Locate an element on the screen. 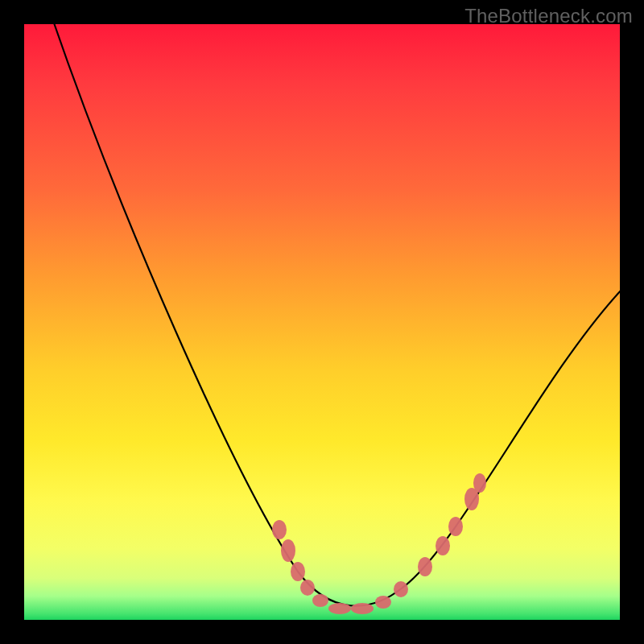  watermark-text: TheBottleneck.com is located at coordinates (549, 16).